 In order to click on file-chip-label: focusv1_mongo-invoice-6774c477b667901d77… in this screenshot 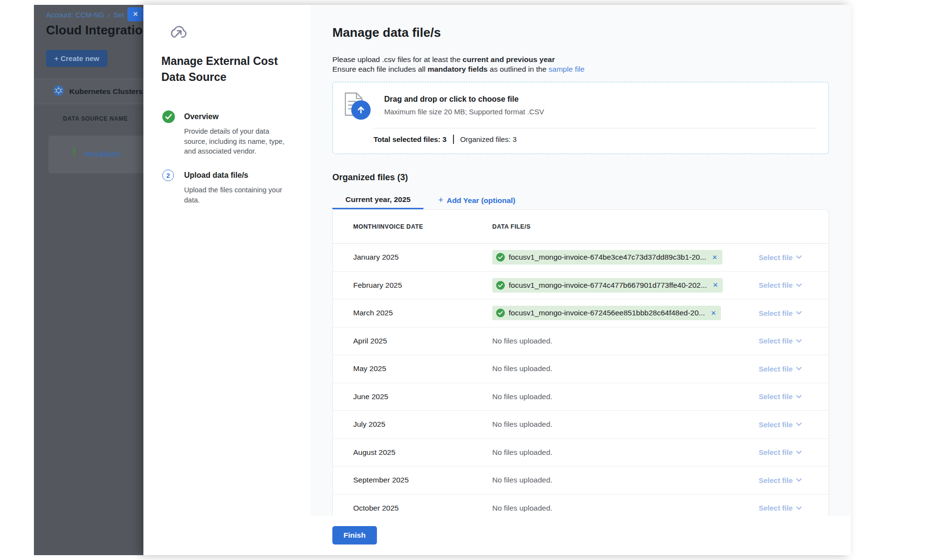, I will do `click(608, 285)`.